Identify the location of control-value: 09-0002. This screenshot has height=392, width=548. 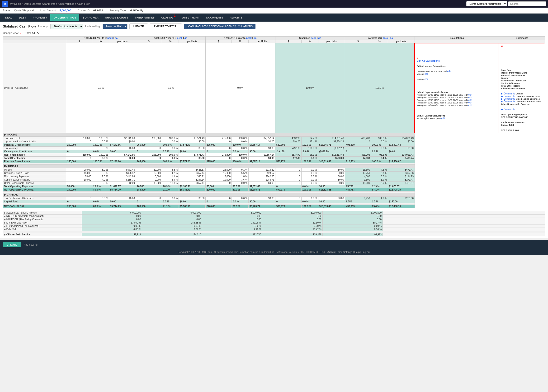
(98, 10).